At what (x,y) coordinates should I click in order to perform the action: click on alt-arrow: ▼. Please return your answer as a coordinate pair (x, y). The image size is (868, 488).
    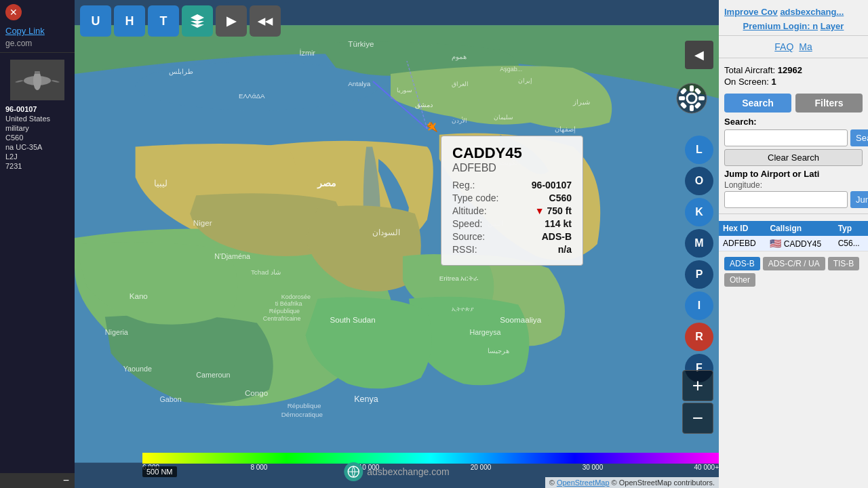
    Looking at the image, I should click on (540, 211).